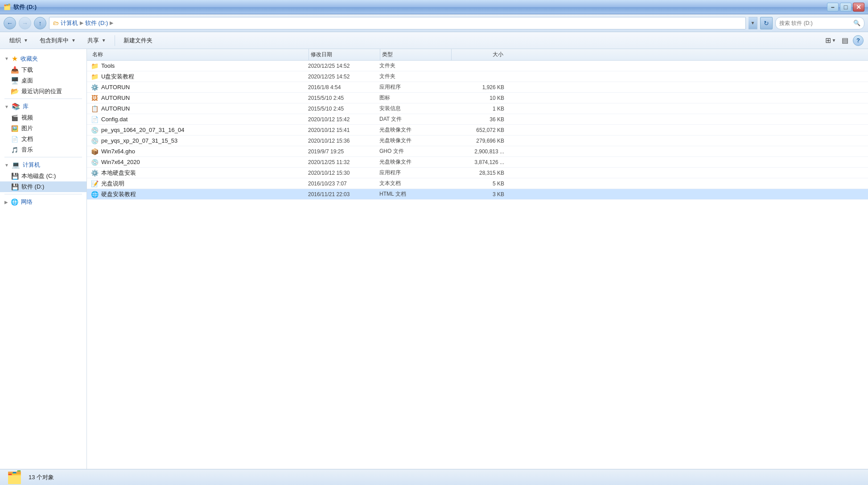  Describe the element at coordinates (58, 41) in the screenshot. I see `library-button: 包含到库中 ▼` at that location.